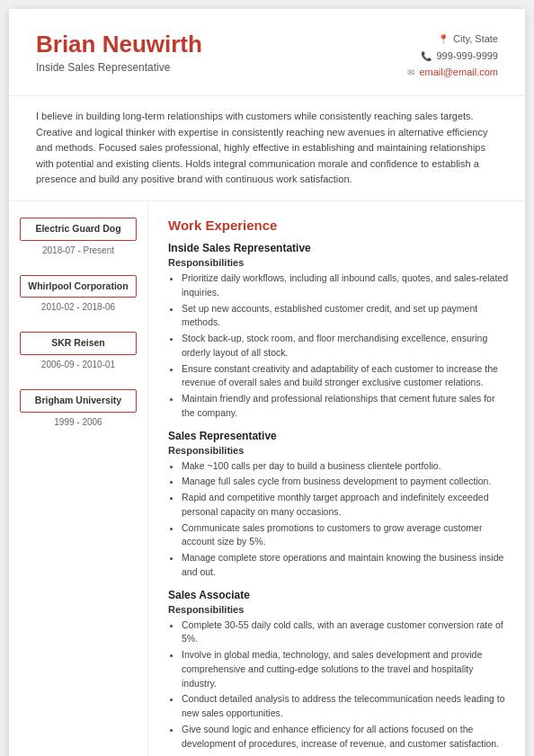  What do you see at coordinates (338, 262) in the screenshot?
I see `resp-label-0: Responsibilities` at bounding box center [338, 262].